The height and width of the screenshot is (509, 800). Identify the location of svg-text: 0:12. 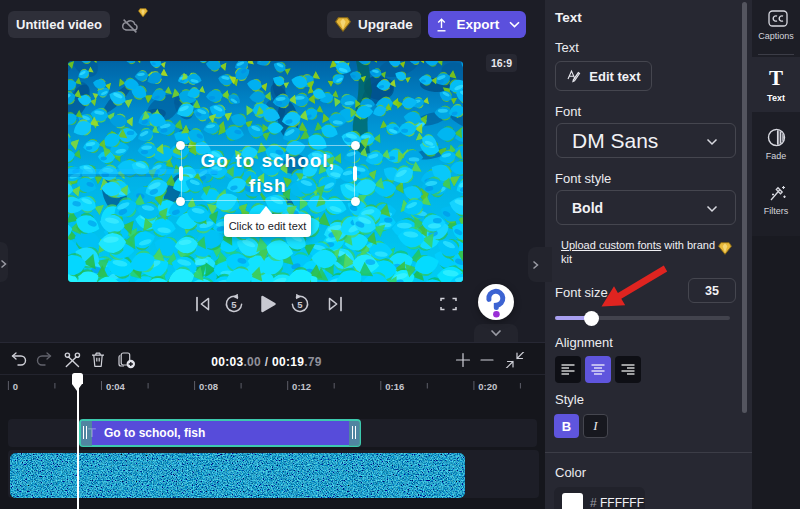
(302, 386).